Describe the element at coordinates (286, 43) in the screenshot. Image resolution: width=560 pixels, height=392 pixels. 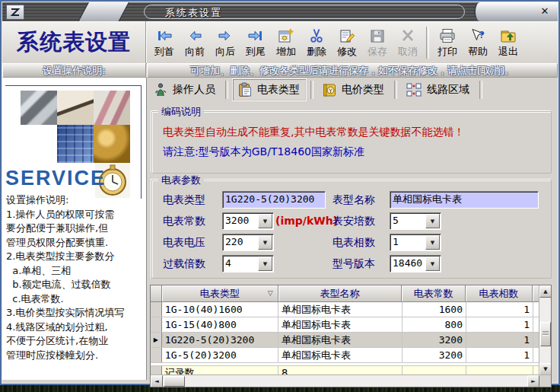
I see `toolbar-button-add-record: 增加` at that location.